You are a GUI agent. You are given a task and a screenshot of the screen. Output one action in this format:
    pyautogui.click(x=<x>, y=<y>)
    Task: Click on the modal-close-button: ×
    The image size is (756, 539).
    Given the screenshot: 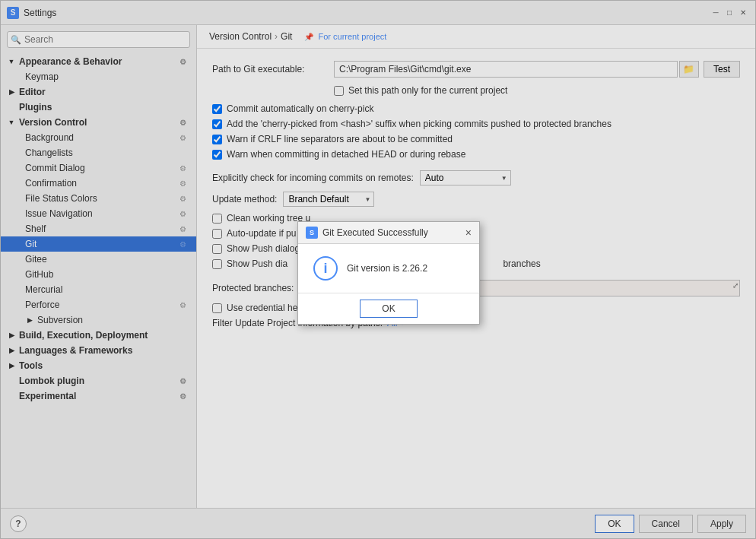 What is the action you would take?
    pyautogui.click(x=469, y=233)
    